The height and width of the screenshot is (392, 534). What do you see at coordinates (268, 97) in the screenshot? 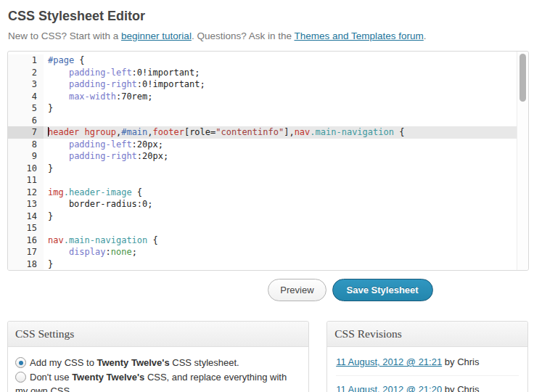
I see `code-line: 4 max-width:70rem;` at bounding box center [268, 97].